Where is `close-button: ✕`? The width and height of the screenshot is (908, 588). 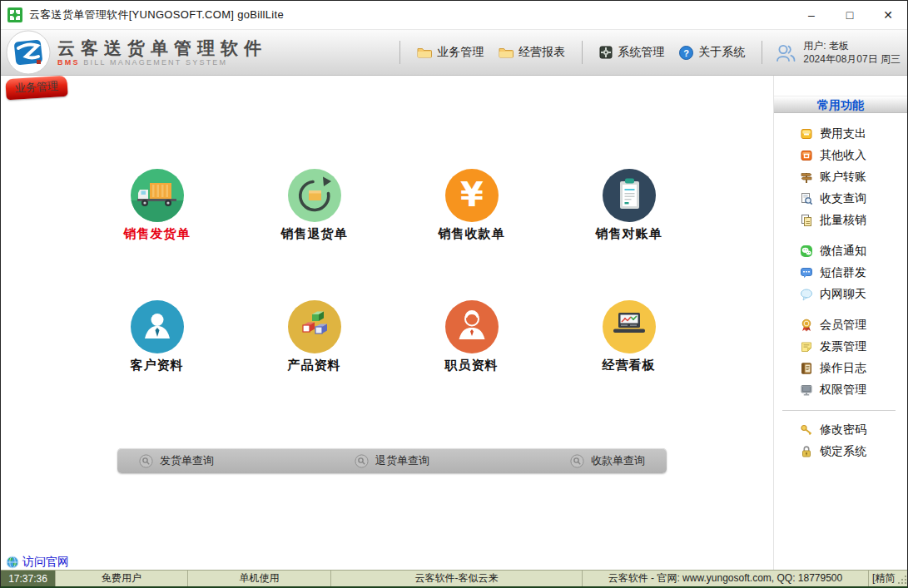
close-button: ✕ is located at coordinates (888, 15).